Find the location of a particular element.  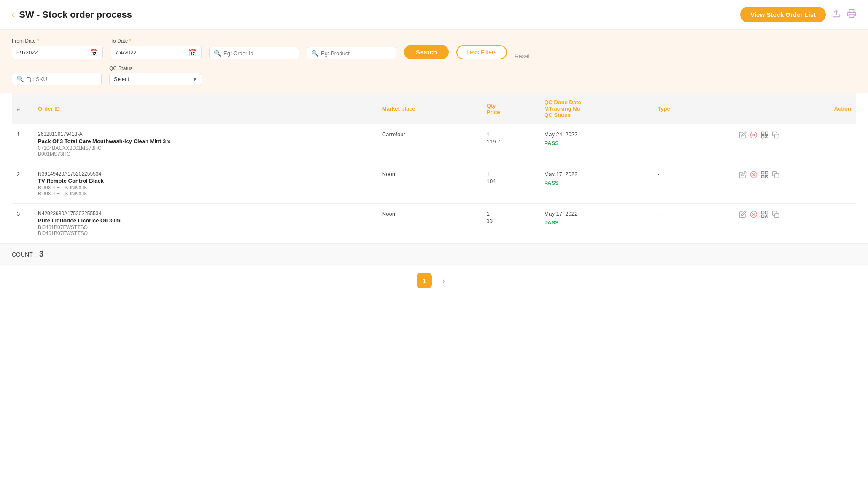

count-value: 3 is located at coordinates (41, 254).